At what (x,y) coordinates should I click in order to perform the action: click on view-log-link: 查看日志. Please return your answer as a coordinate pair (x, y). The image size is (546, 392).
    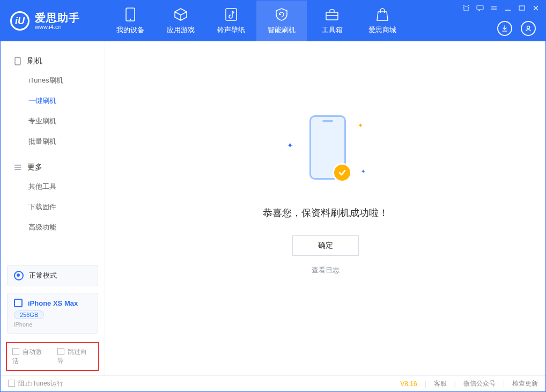
    Looking at the image, I should click on (326, 270).